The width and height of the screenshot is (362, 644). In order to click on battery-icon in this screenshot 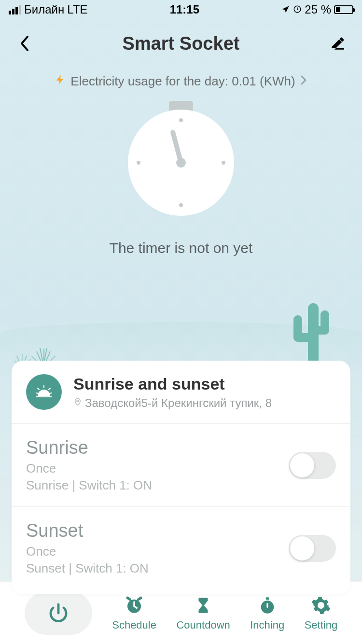, I will do `click(344, 10)`.